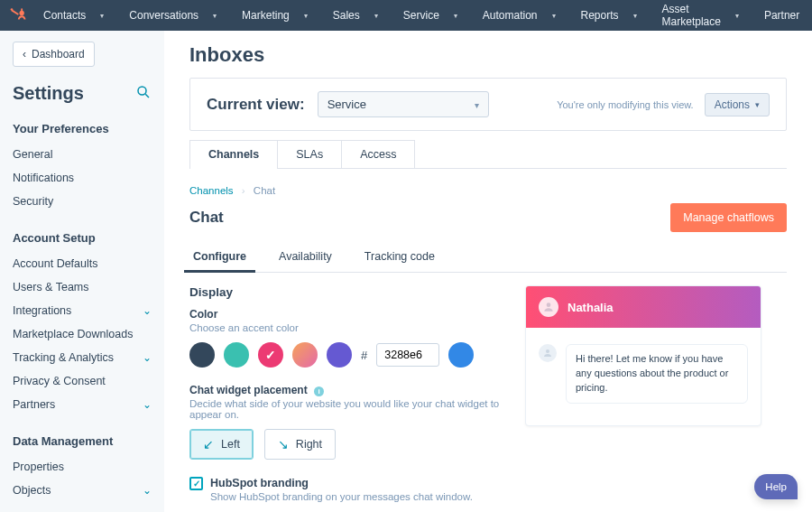  I want to click on current-view-label: Current view:, so click(256, 105).